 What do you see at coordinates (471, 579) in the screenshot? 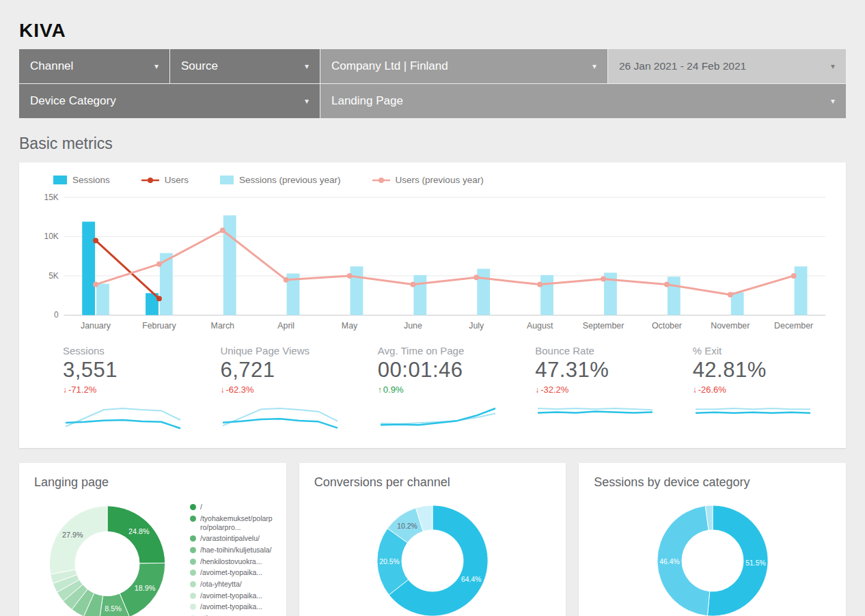
I see `slice-percent-label: 64.4%` at bounding box center [471, 579].